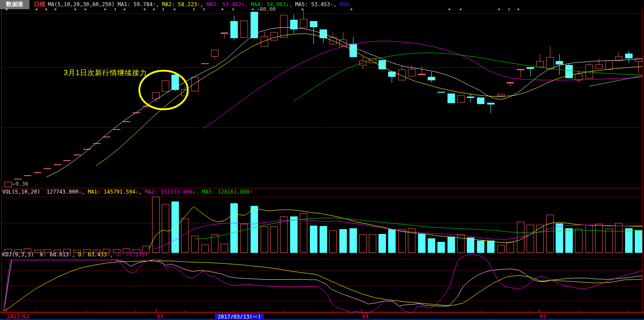 The height and width of the screenshot is (320, 644). What do you see at coordinates (112, 192) in the screenshot?
I see `indicator-value: MA1: 145791.594` at bounding box center [112, 192].